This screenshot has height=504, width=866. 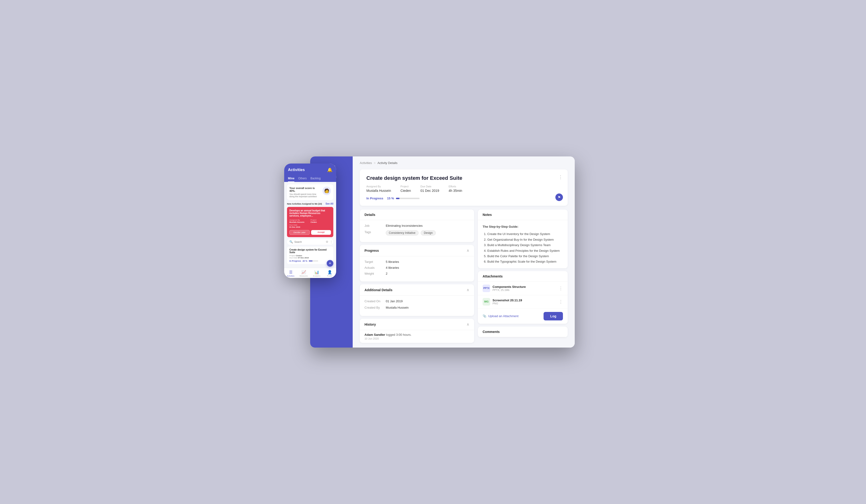 What do you see at coordinates (468, 251) in the screenshot?
I see `progress-chevron-icon: ∧` at bounding box center [468, 251].